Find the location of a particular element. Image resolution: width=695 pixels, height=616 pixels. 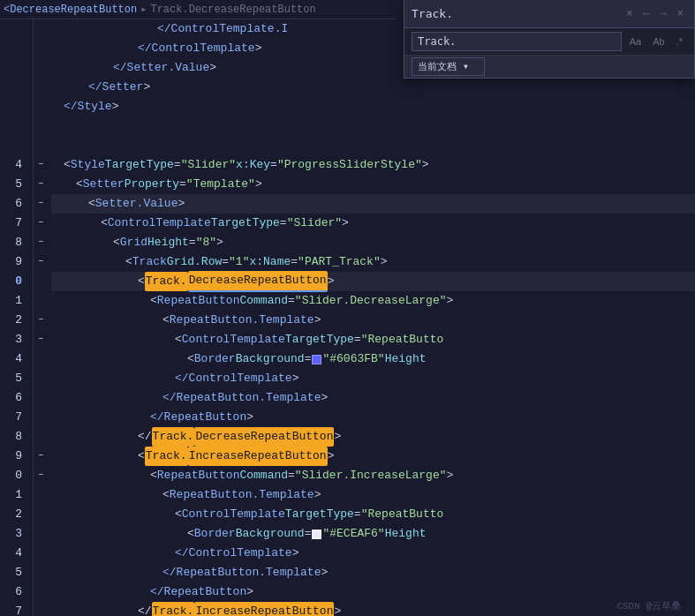

watermark: CSDN @云草桑 is located at coordinates (648, 605).